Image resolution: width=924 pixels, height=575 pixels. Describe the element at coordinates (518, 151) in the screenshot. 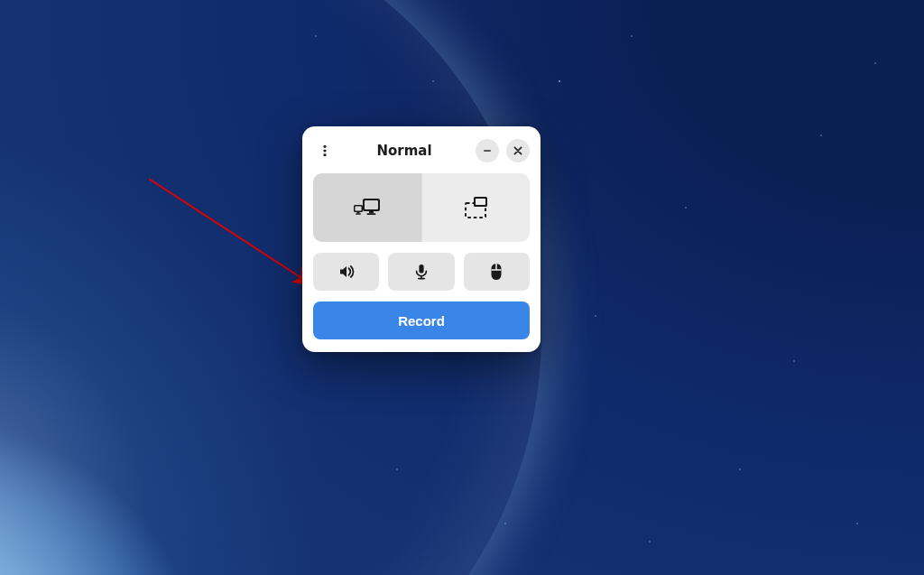

I see `close-icon` at that location.